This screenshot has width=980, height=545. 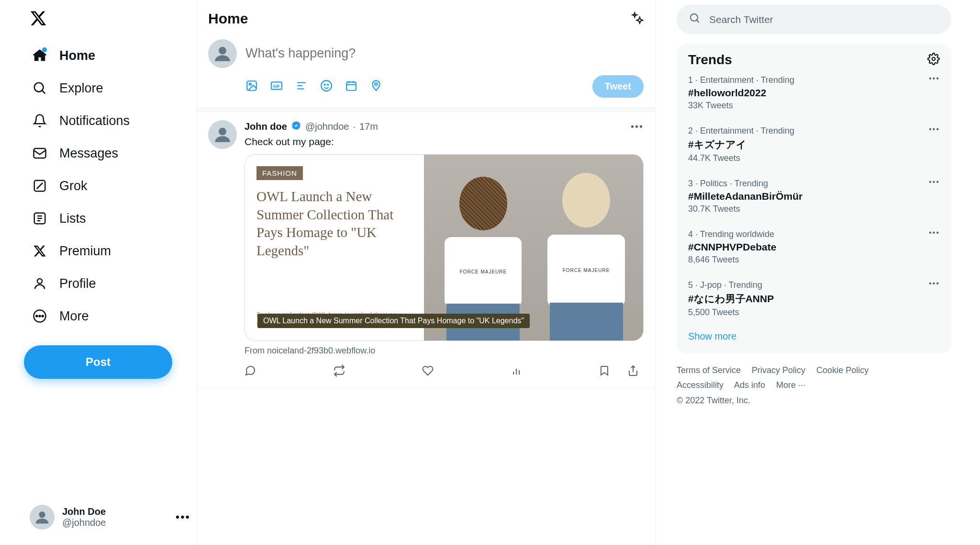 What do you see at coordinates (814, 93) in the screenshot?
I see `trend-item: 1 · Entertainment · Trending #helloworld…` at bounding box center [814, 93].